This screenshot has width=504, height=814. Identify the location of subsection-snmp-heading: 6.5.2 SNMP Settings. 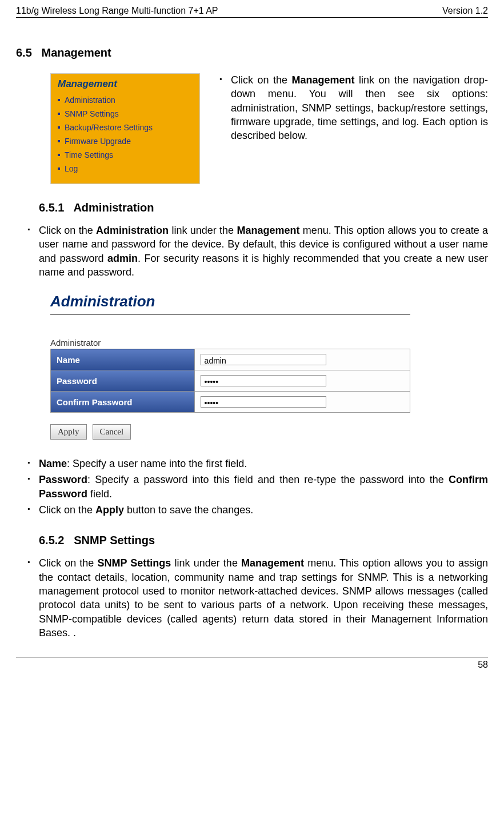
(263, 541).